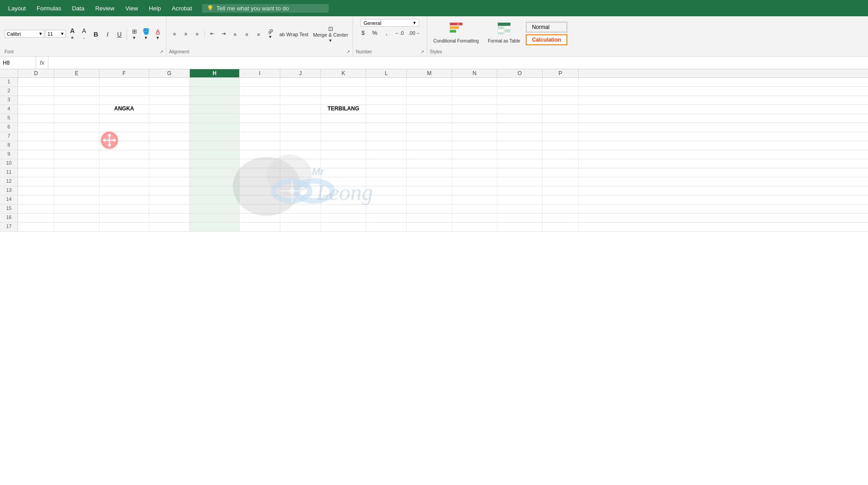  I want to click on cell-F10, so click(124, 164).